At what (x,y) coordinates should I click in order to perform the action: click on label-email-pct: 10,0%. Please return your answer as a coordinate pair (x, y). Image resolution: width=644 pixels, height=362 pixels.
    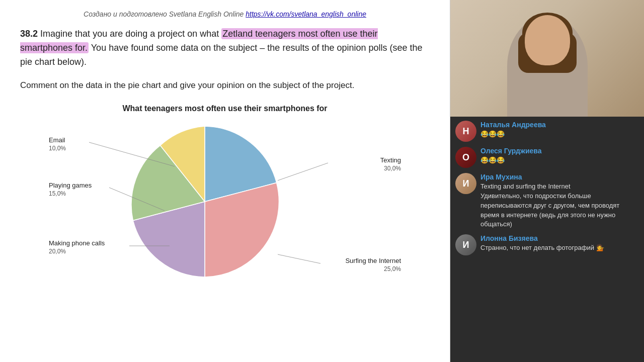
    Looking at the image, I should click on (57, 149).